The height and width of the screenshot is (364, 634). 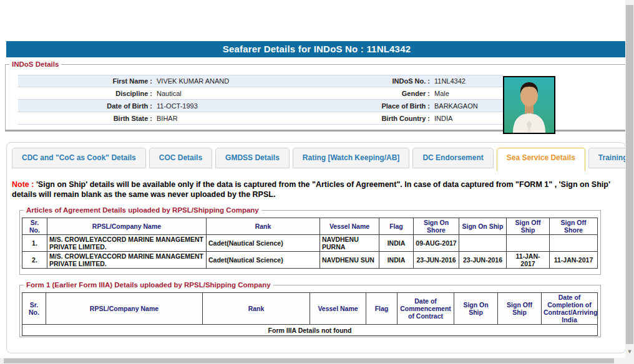 I want to click on form1-table: Sr. No. RPSL/Company Name Rank Vessel Na…, so click(x=310, y=314).